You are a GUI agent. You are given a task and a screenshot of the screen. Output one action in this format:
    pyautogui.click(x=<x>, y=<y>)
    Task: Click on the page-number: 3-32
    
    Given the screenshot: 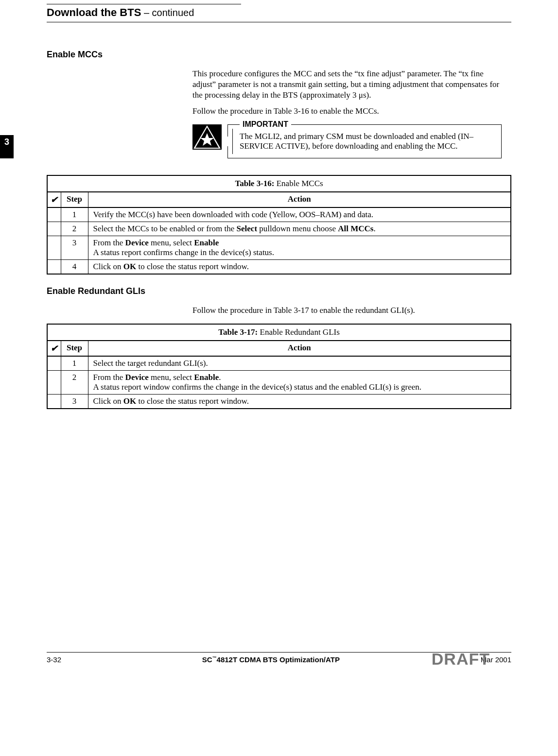 What is the action you would take?
    pyautogui.click(x=54, y=660)
    